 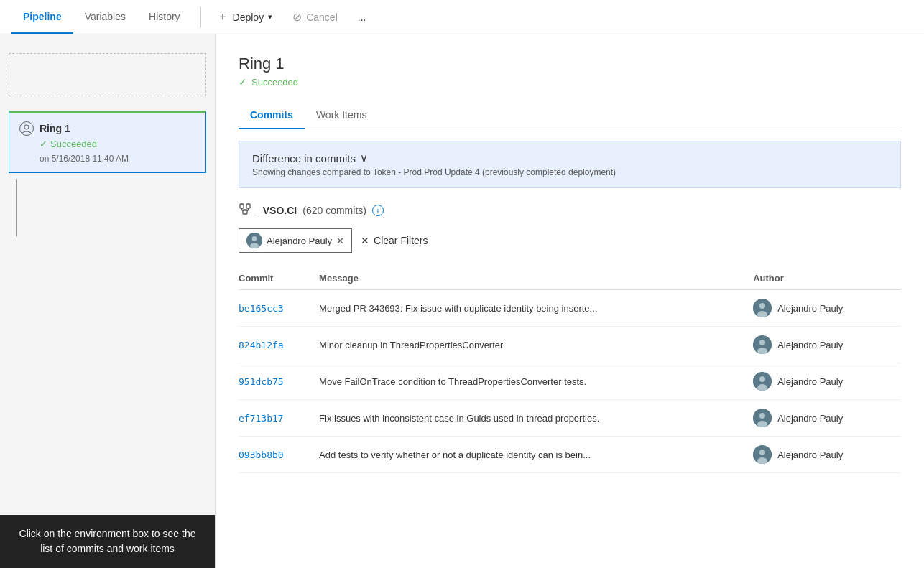 I want to click on person-icon, so click(x=27, y=129).